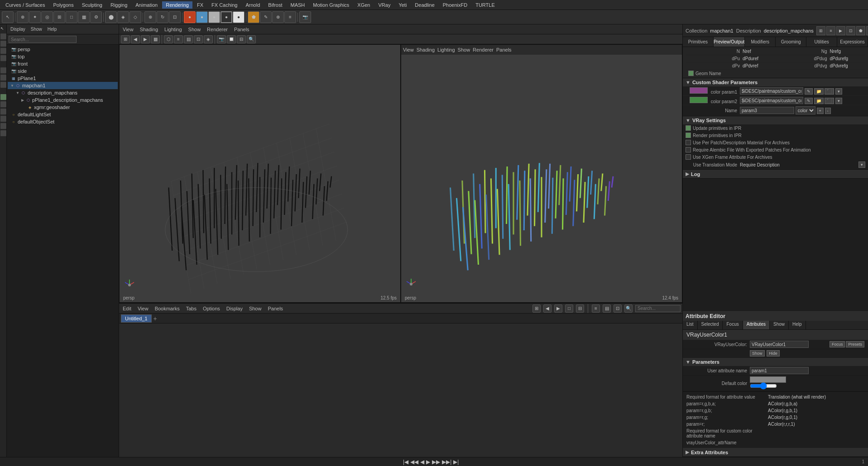 This screenshot has width=868, height=466. I want to click on menu-deadline: Deadline, so click(425, 5).